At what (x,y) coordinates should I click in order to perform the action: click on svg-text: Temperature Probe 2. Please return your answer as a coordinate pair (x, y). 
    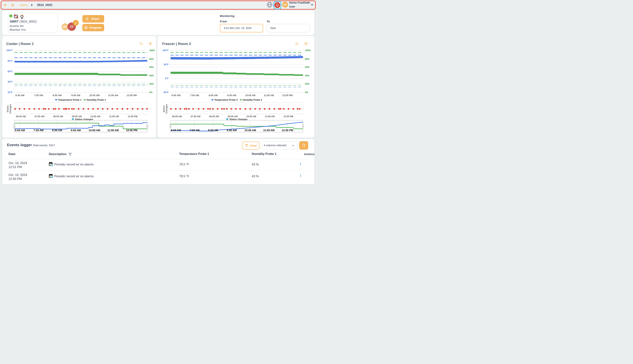
    Looking at the image, I should click on (226, 100).